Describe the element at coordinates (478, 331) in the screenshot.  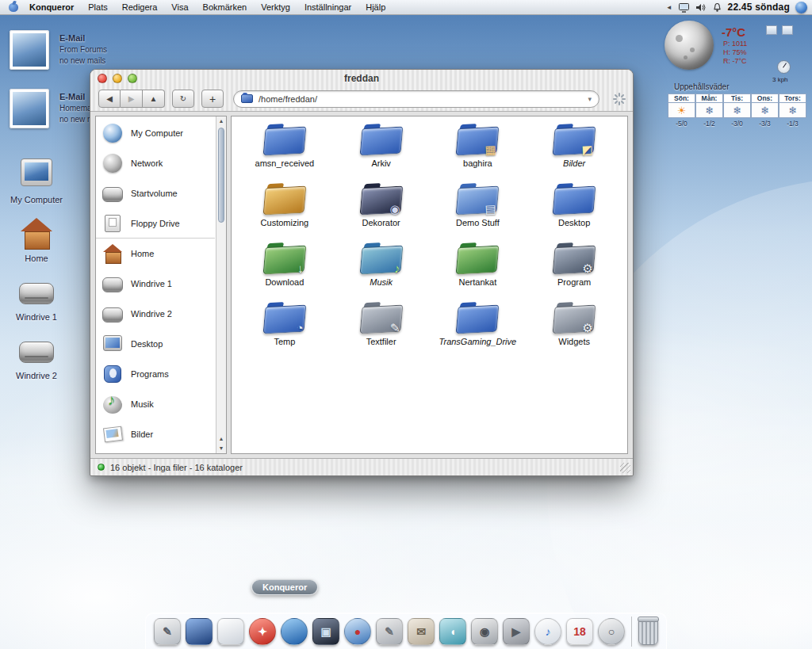
I see `folder-item: TransGaming_Drive` at that location.